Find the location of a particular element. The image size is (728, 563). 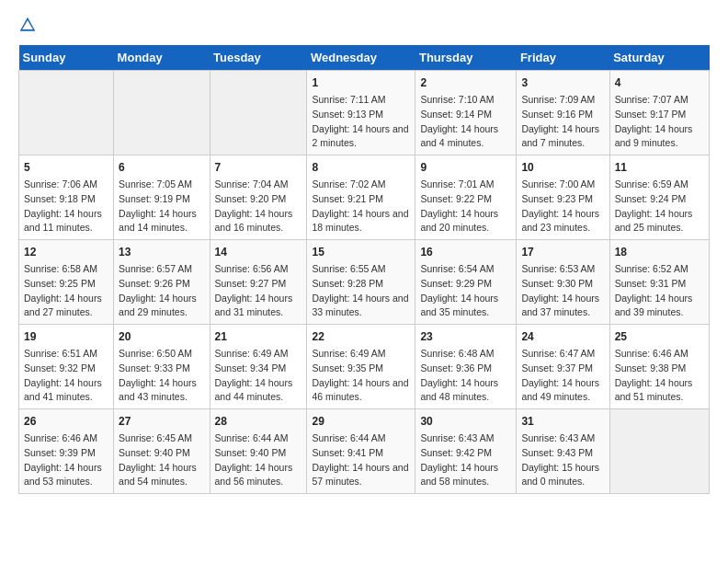

day-number: 19 is located at coordinates (66, 337).